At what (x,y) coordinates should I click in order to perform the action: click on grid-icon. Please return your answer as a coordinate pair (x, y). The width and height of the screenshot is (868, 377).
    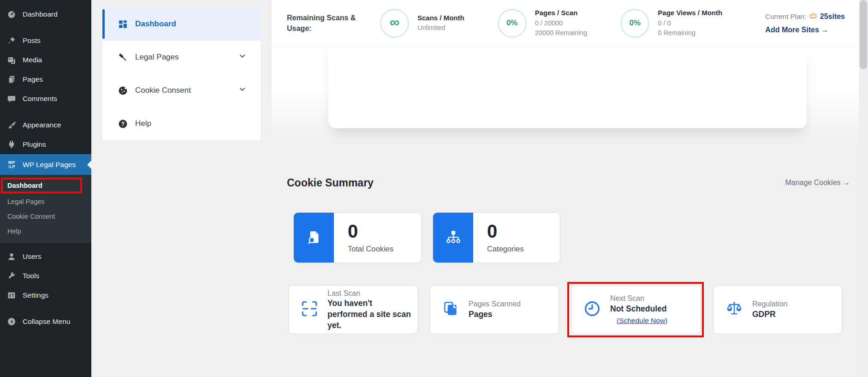
    Looking at the image, I should click on (123, 24).